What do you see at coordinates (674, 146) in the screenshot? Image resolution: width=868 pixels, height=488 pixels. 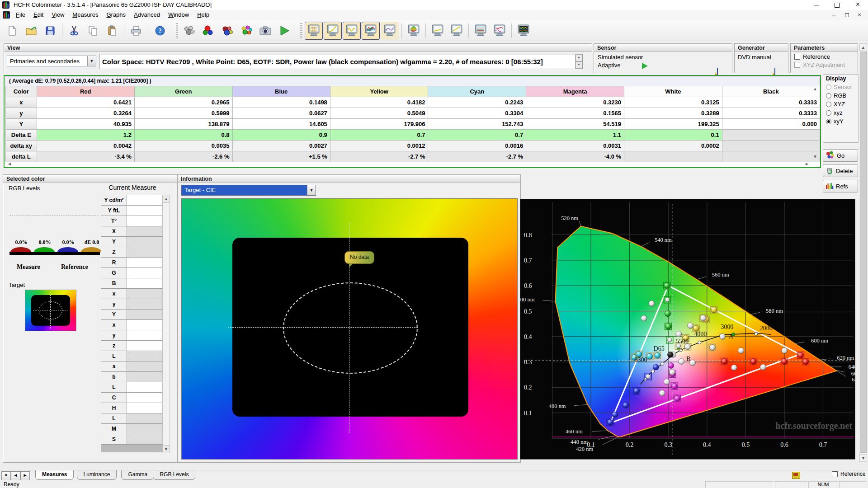 I see `table-cell: 0.0002` at bounding box center [674, 146].